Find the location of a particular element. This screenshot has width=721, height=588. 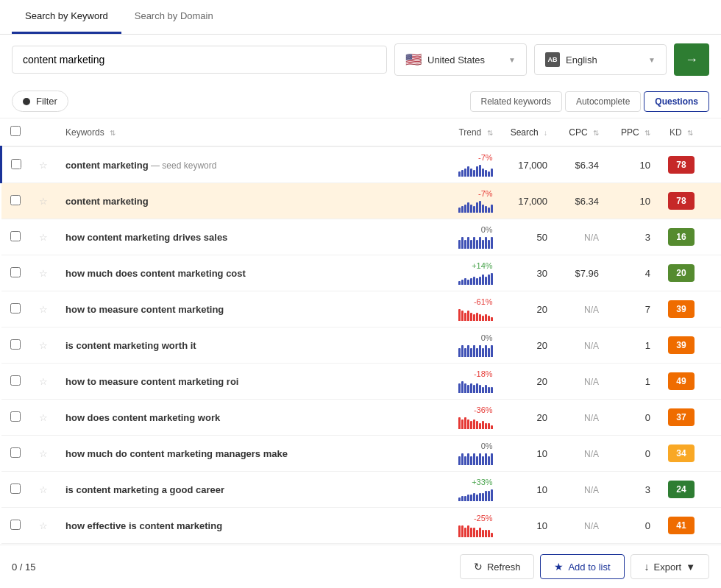

filter-button: Filter is located at coordinates (40, 102).